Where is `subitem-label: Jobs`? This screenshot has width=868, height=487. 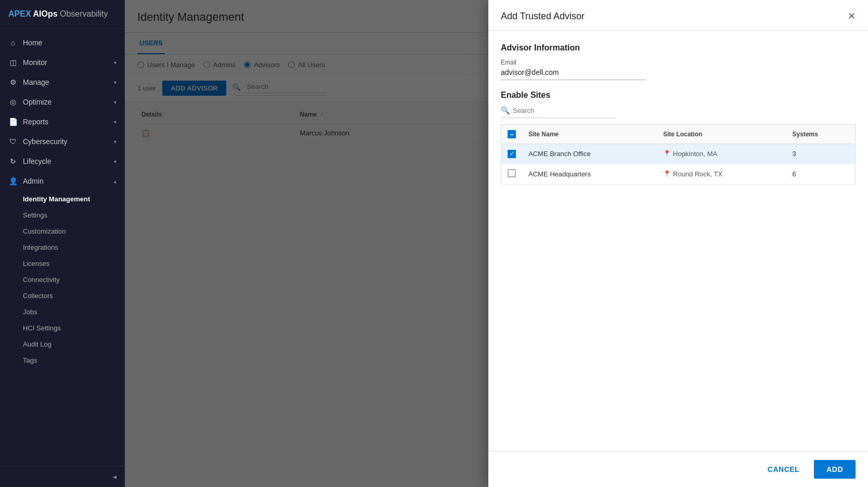 subitem-label: Jobs is located at coordinates (30, 312).